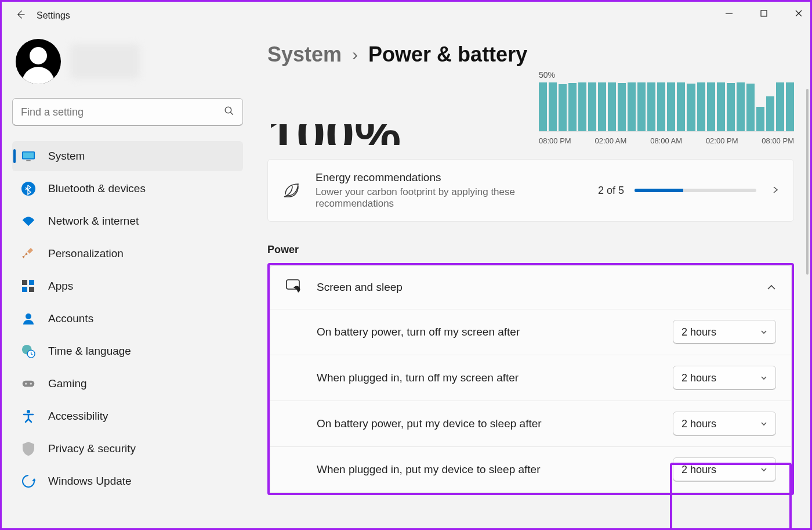  Describe the element at coordinates (611, 190) in the screenshot. I see `energy-progress-text: 2 of 5` at that location.